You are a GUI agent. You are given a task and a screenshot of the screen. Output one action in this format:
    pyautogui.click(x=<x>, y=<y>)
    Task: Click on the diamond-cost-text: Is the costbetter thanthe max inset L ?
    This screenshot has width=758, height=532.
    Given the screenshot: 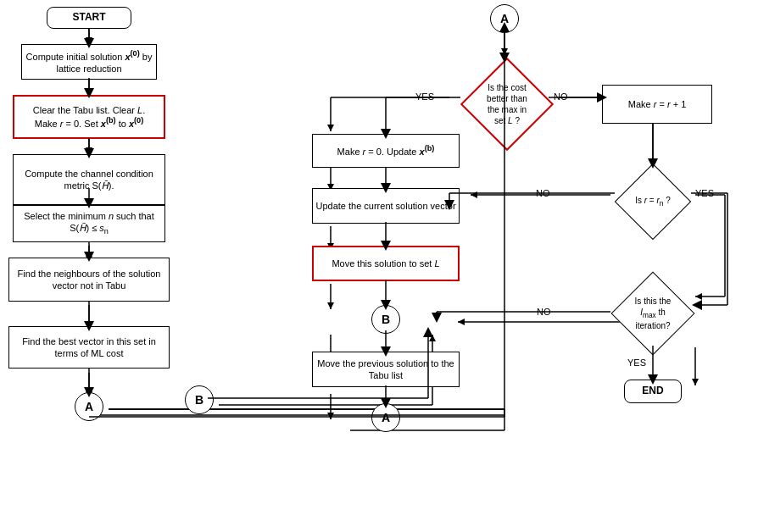 What is the action you would take?
    pyautogui.click(x=507, y=104)
    